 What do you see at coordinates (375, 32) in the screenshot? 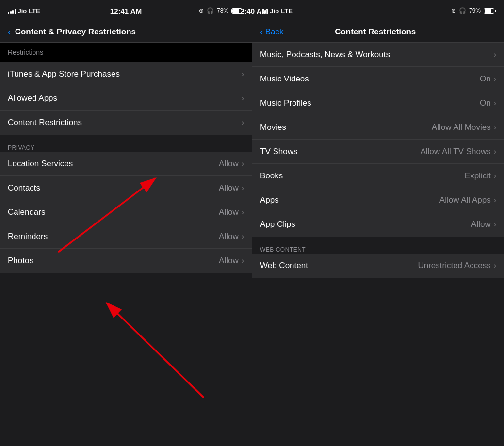
I see `page-title-right: Content Restrictions` at bounding box center [375, 32].